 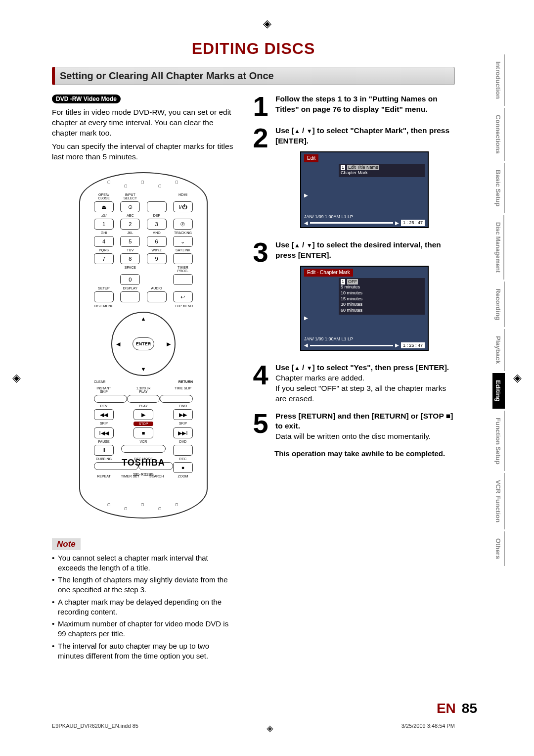 I want to click on dpad: ▲ ▼ ◀ ▶ ENTER, so click(x=143, y=344).